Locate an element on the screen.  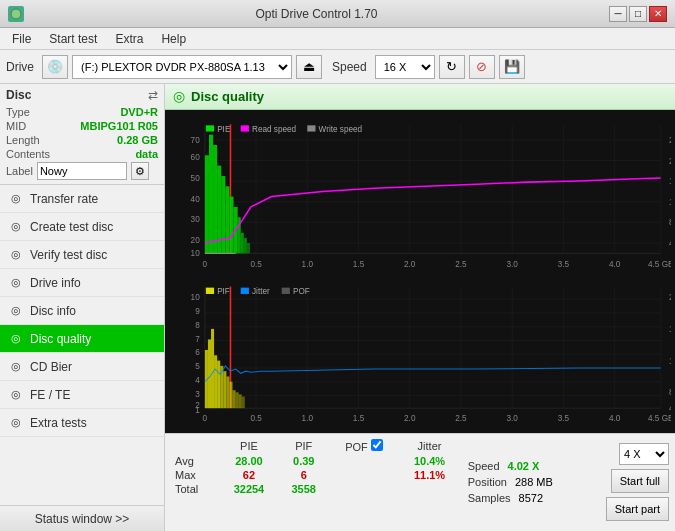
status-window-button: Status window >> is located at coordinates (82, 518).